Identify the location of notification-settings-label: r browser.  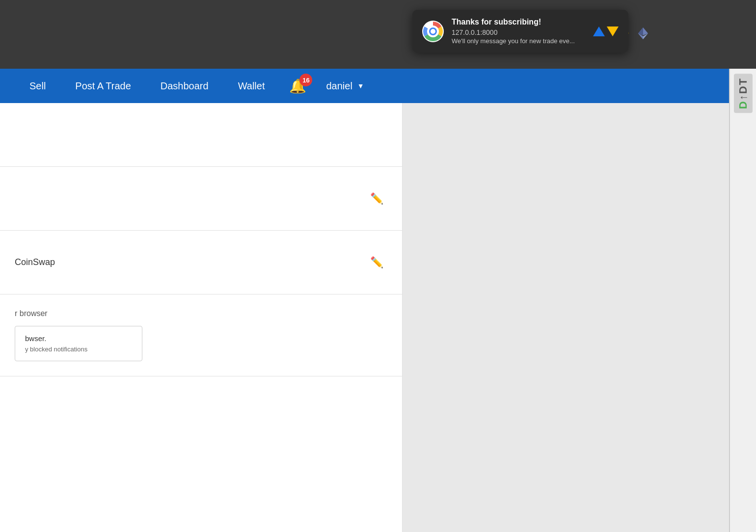
(201, 314).